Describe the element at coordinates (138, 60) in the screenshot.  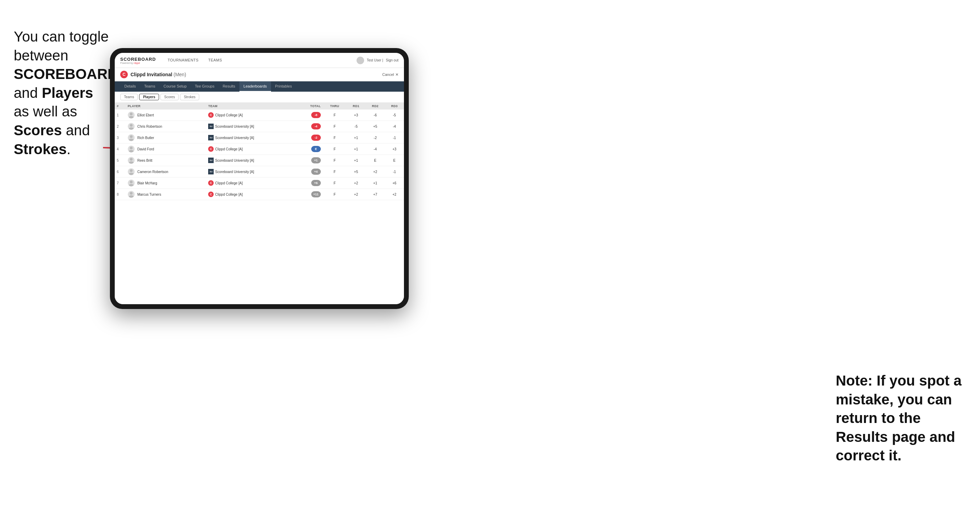
I see `scoreboard-logo: SCOREBOARD Powered by clippd` at that location.